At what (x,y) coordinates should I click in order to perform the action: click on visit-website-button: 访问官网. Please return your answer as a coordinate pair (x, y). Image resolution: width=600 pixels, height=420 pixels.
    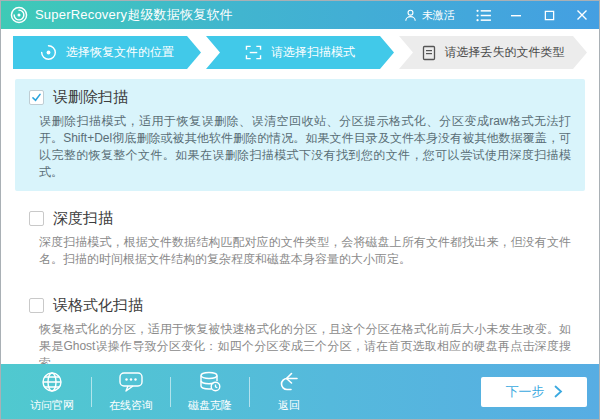
    Looking at the image, I should click on (52, 392).